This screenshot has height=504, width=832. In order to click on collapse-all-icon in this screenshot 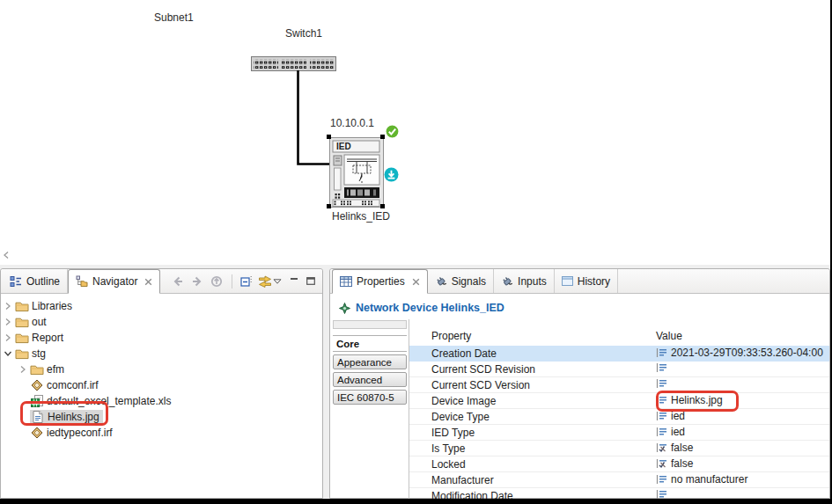, I will do `click(247, 281)`.